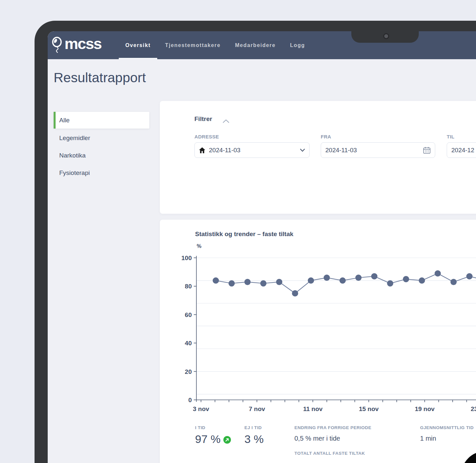  What do you see at coordinates (187, 258) in the screenshot?
I see `y-tick-label: 100` at bounding box center [187, 258].